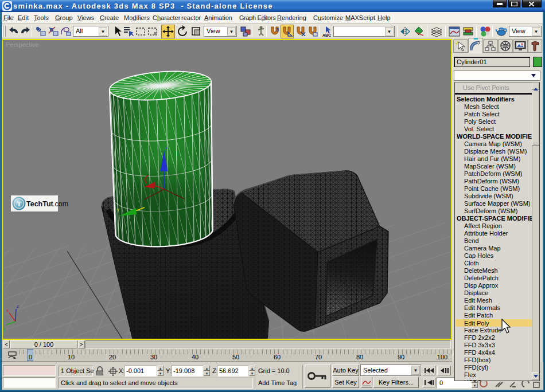 The height and width of the screenshot is (392, 545). What do you see at coordinates (22, 45) in the screenshot?
I see `svg-text: Perspective` at bounding box center [22, 45].